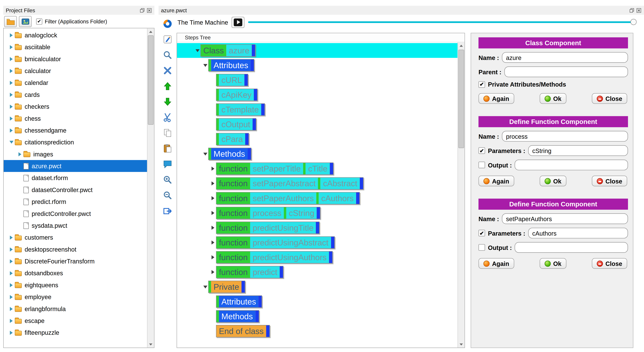 The width and height of the screenshot is (644, 352). Describe the element at coordinates (168, 179) in the screenshot. I see `toolbar-zoom-in-button` at that location.